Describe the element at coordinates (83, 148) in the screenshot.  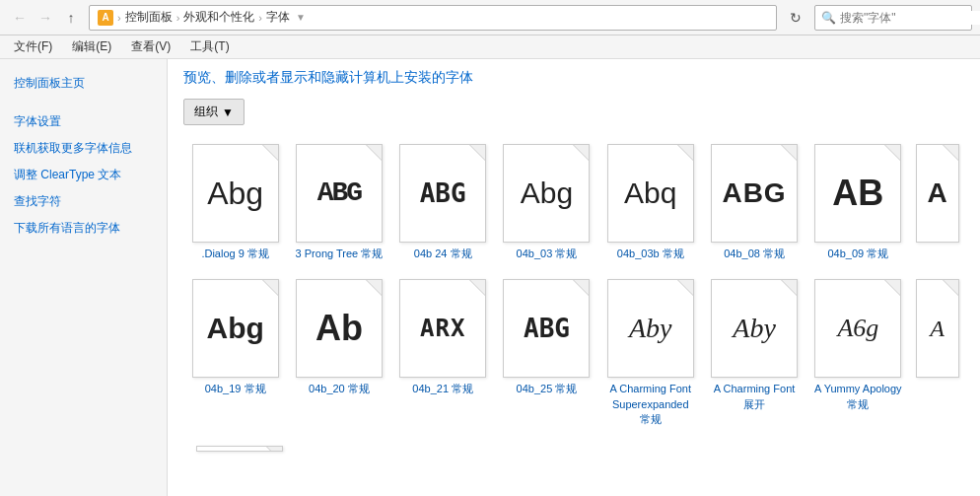
I see `sidebar-link-online: 联机获取更多字体信息` at that location.